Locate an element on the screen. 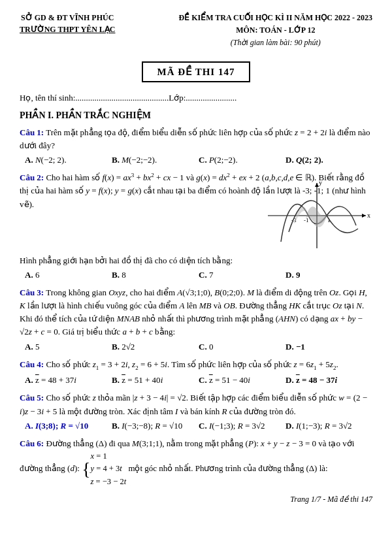 The height and width of the screenshot is (558, 392). q1-choice-a: A. N(−2; 2). is located at coordinates (68, 160).